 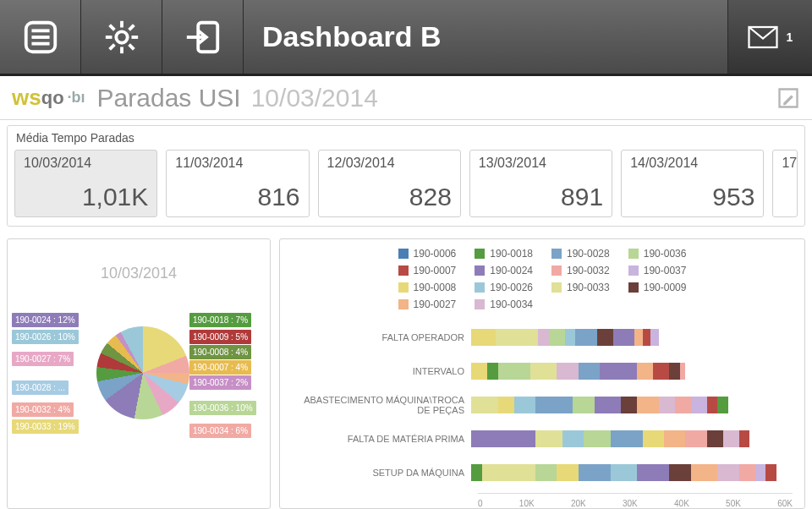 I want to click on card-value: 816, so click(x=237, y=197).